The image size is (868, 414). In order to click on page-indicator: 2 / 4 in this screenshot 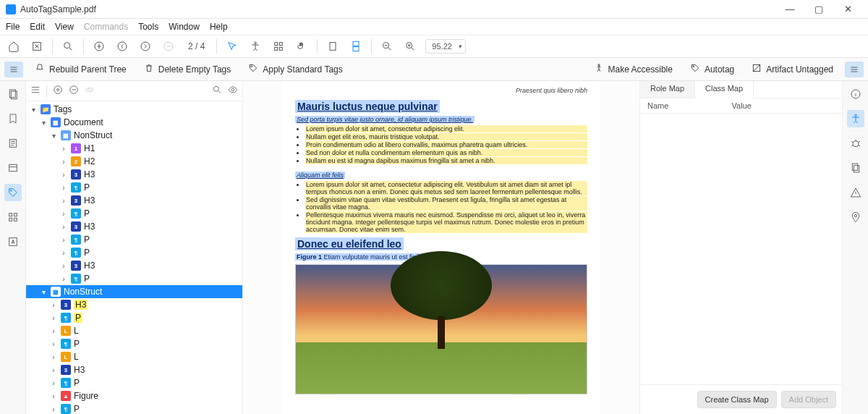, I will do `click(197, 46)`.